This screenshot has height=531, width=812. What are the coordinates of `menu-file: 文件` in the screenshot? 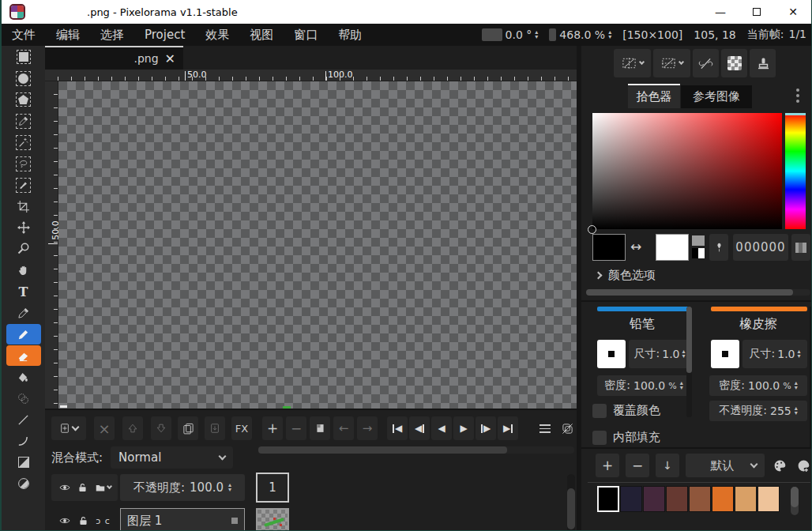 It's located at (24, 35).